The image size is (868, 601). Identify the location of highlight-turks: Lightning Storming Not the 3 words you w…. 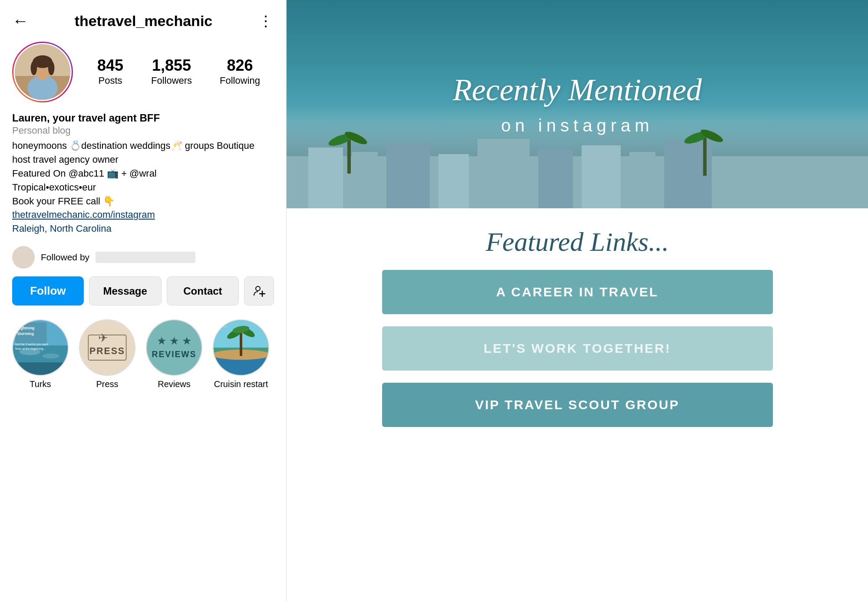
(40, 354).